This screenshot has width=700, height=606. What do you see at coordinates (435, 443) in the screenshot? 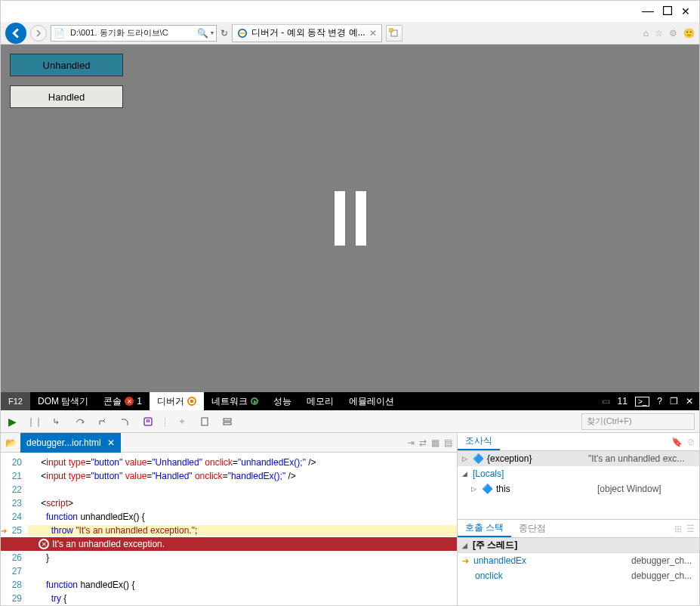
I see `tab-action-3-icon: ▦` at bounding box center [435, 443].